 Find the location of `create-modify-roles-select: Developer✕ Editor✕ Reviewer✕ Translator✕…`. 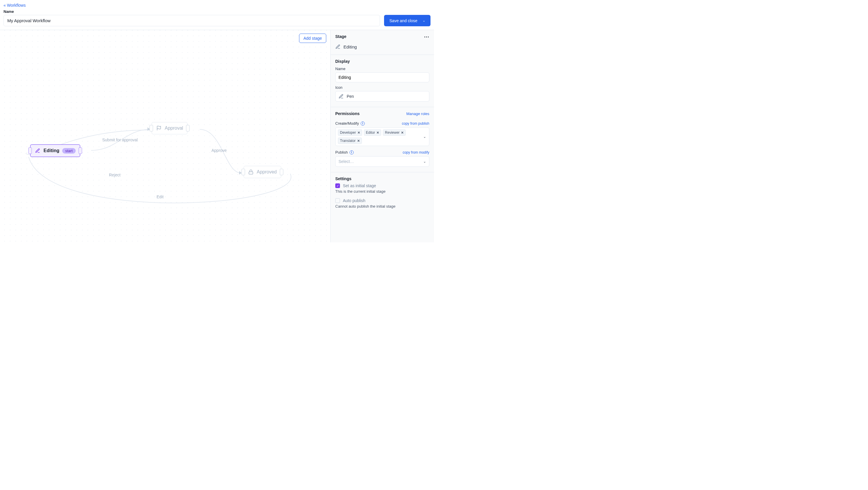

create-modify-roles-select: Developer✕ Editor✕ Reviewer✕ Translator✕… is located at coordinates (382, 137).